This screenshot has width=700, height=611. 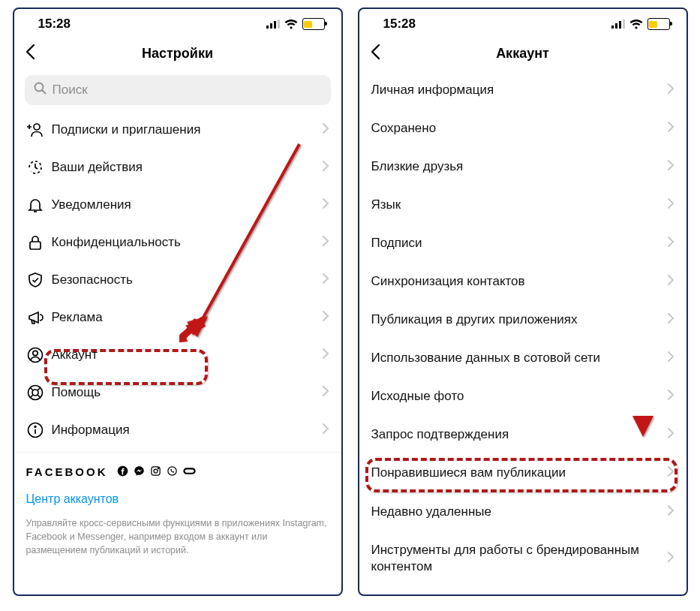 I want to click on menu-item-notifications: Уведомления, so click(x=178, y=205).